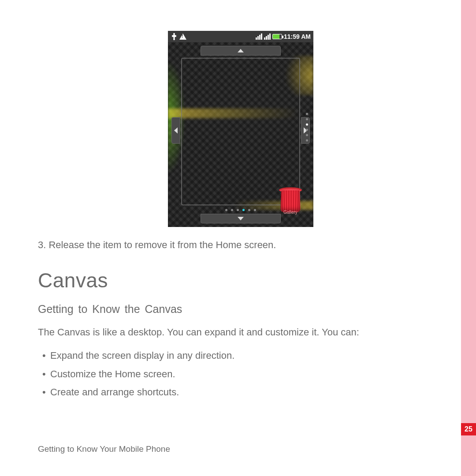  What do you see at coordinates (241, 332) in the screenshot?
I see `intro-paragraph: The Canvas is like a desktop. You can ex…` at bounding box center [241, 332].